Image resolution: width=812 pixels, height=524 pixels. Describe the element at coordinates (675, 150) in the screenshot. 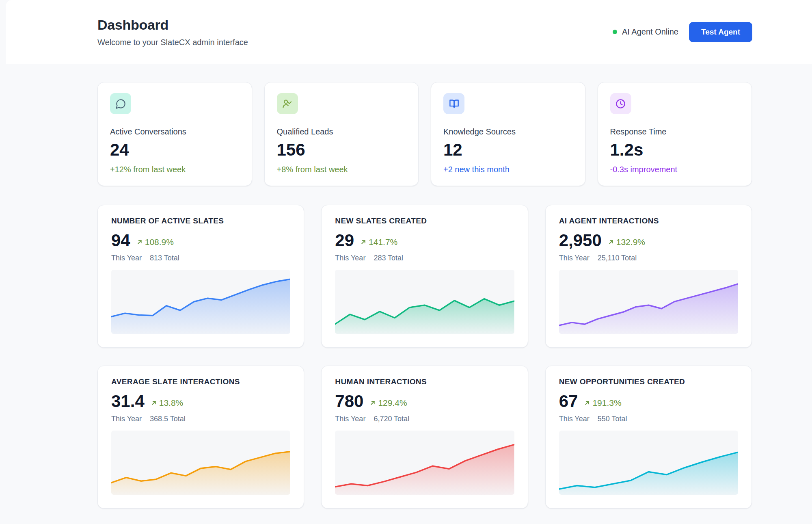

I see `stat-value: 1.2s` at that location.